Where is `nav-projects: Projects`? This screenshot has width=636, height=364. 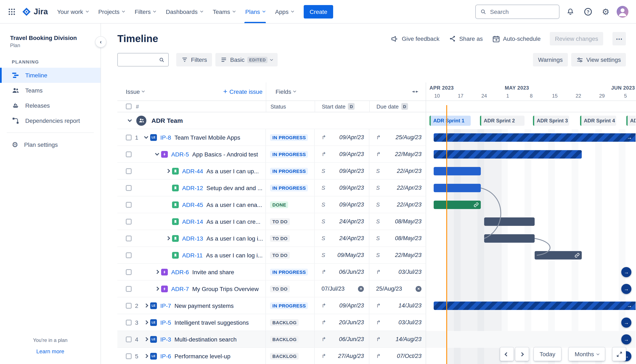 nav-projects: Projects is located at coordinates (112, 12).